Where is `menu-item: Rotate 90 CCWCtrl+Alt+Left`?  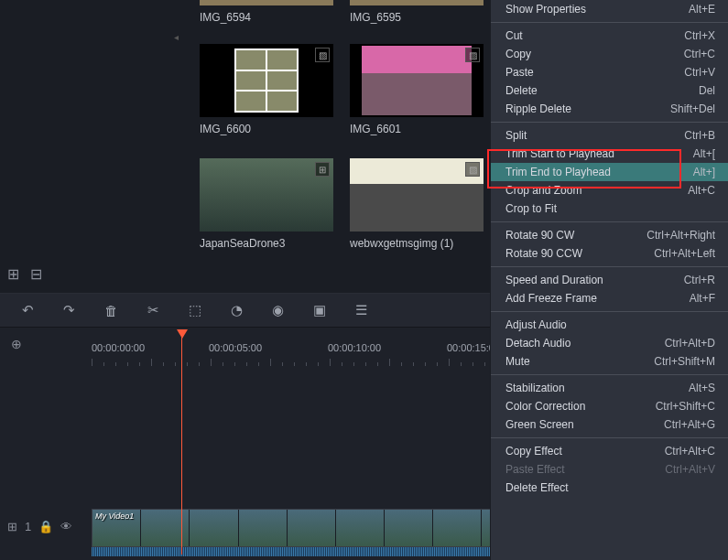
menu-item: Rotate 90 CCWCtrl+Alt+Left is located at coordinates (610, 253).